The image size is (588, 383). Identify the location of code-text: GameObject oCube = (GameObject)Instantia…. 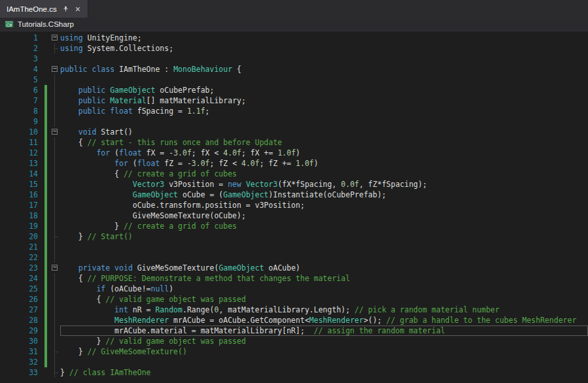
(324, 195).